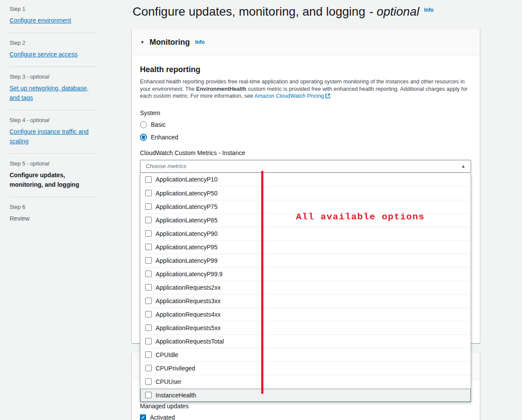 This screenshot has height=420, width=522. Describe the element at coordinates (394, 11) in the screenshot. I see `page-title-optional: - optional` at that location.